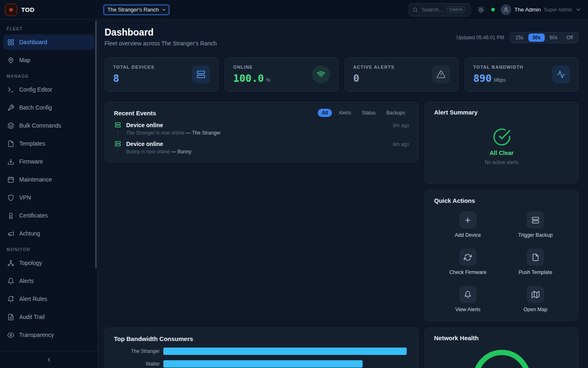 The width and height of the screenshot is (588, 368). What do you see at coordinates (49, 360) in the screenshot?
I see `collapse-sidebar-button` at bounding box center [49, 360].